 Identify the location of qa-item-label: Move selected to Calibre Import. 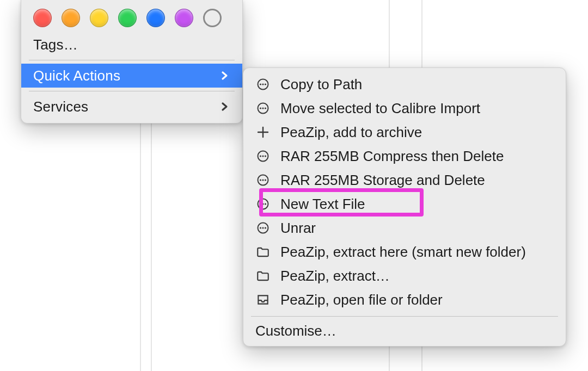
(380, 109).